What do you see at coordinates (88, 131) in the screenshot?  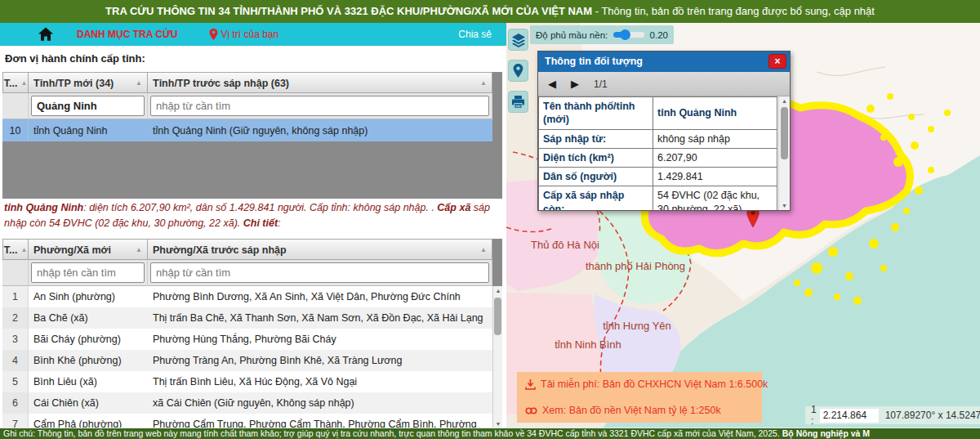 I see `province-row-new: tỉnh Quảng Ninh` at bounding box center [88, 131].